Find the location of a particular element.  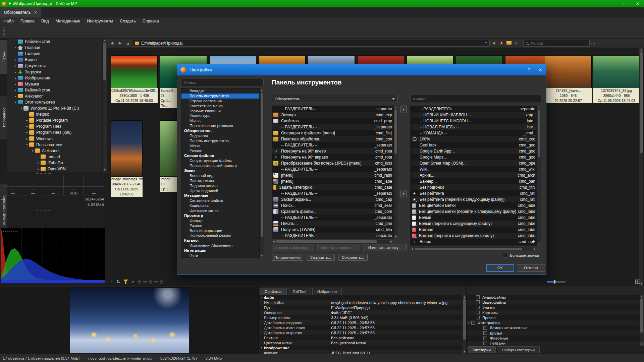

properties-tab: ExifTool is located at coordinates (300, 292).